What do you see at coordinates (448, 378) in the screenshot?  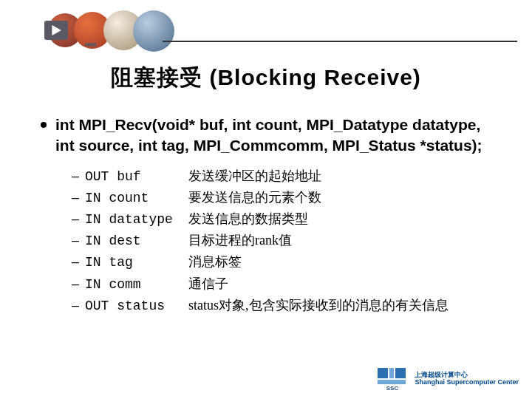 I see `footer: SSC 上海超级计算中心 Shanghai Supercomputer Cent…` at bounding box center [448, 378].